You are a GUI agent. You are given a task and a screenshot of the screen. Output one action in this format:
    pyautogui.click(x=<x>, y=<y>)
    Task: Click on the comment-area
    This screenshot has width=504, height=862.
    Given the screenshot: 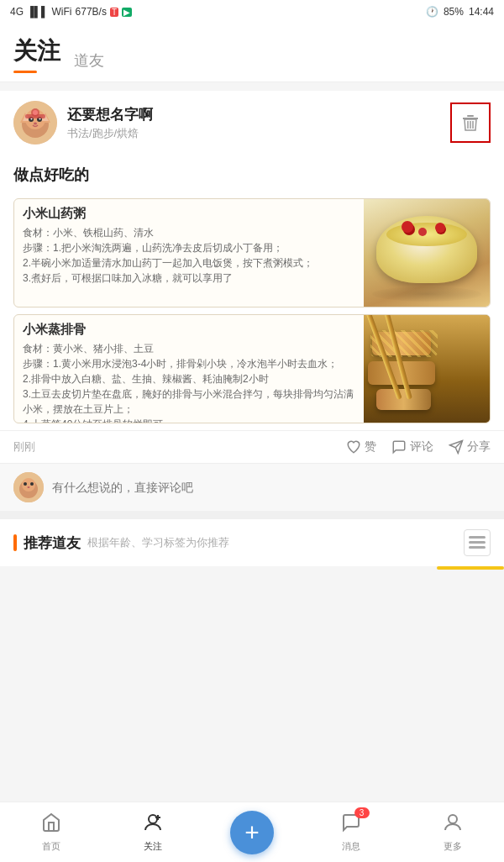 What is the action you would take?
    pyautogui.click(x=252, y=487)
    